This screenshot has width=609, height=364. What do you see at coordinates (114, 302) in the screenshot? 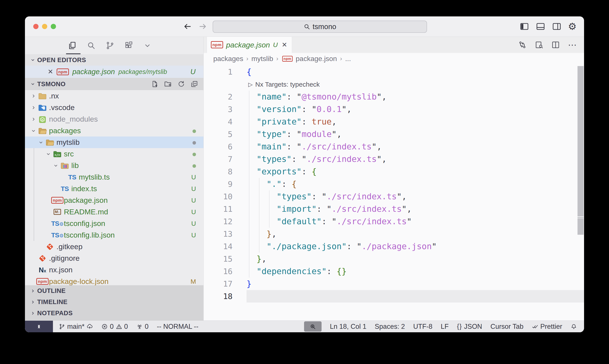
I see `section-header-timeline: TIMELINE` at bounding box center [114, 302].